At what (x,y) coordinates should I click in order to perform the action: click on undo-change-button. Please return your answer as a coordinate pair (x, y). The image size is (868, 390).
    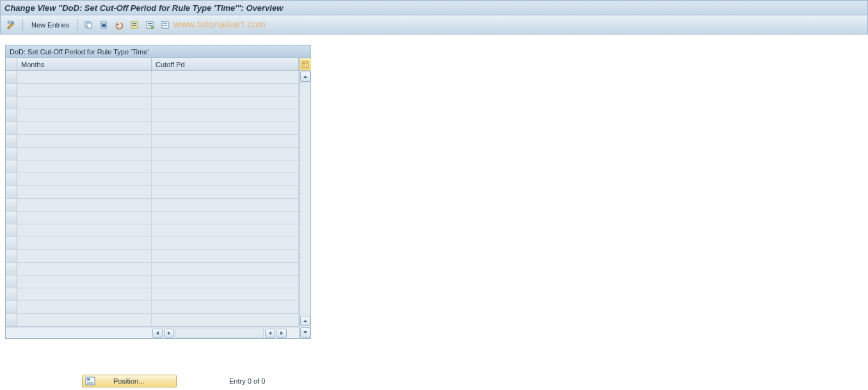
    Looking at the image, I should click on (119, 25).